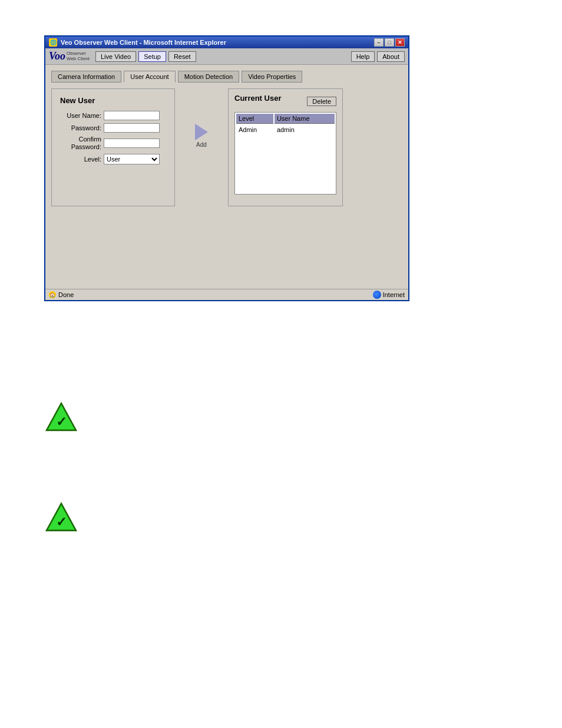 Image resolution: width=562 pixels, height=728 pixels. I want to click on logo-subtitle: Observer Web Client, so click(78, 57).